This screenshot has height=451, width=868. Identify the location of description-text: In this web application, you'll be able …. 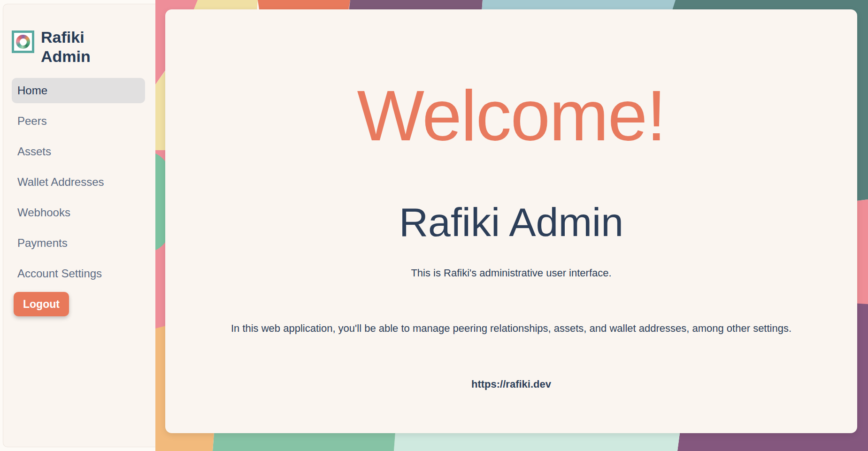
(511, 329).